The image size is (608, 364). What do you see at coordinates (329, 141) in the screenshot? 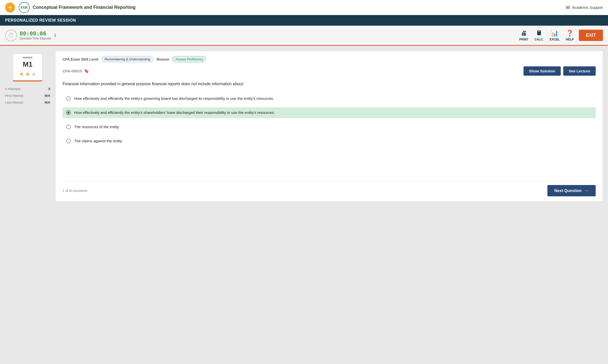
I see `option-d-row: The claims against the entity.` at bounding box center [329, 141].